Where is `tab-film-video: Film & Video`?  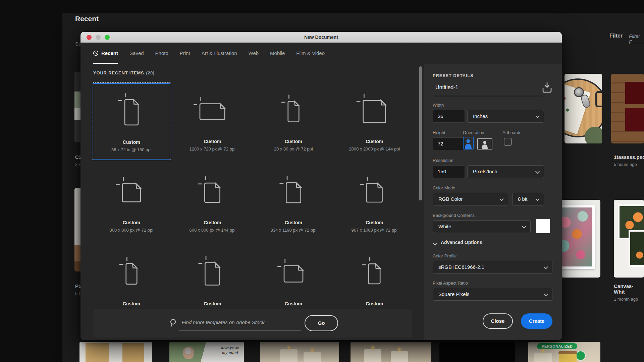
tab-film-video: Film & Video is located at coordinates (311, 53).